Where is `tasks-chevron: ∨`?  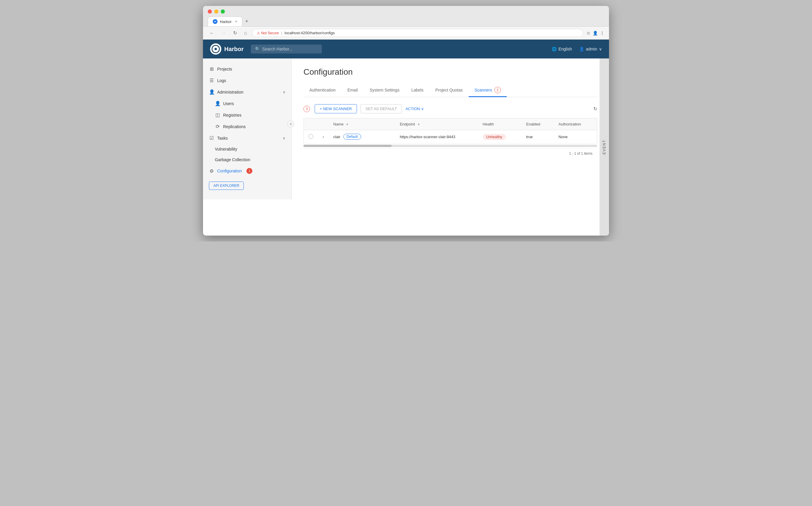
tasks-chevron: ∨ is located at coordinates (284, 138).